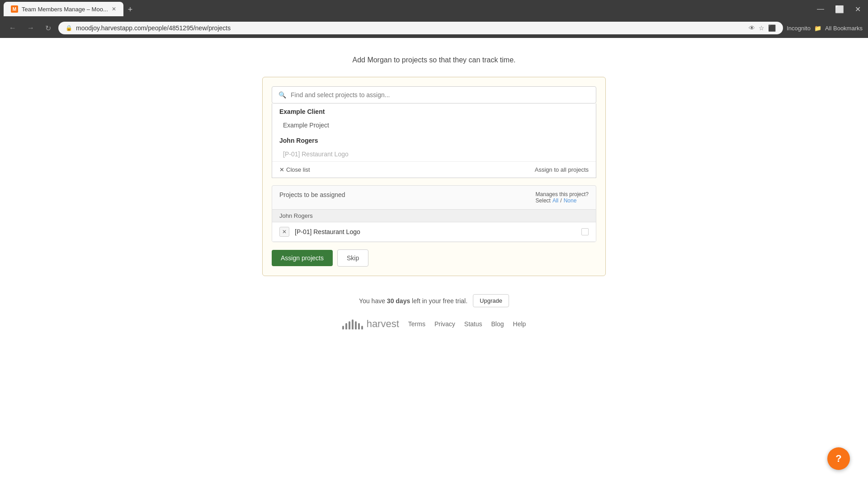  Describe the element at coordinates (65, 9) in the screenshot. I see `tab-title: Team Members Manage – Moo...` at that location.